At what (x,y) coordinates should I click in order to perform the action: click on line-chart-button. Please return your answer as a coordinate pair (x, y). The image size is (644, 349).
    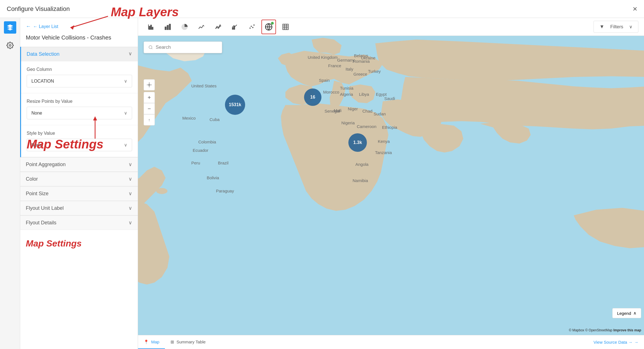
    Looking at the image, I should click on (201, 27).